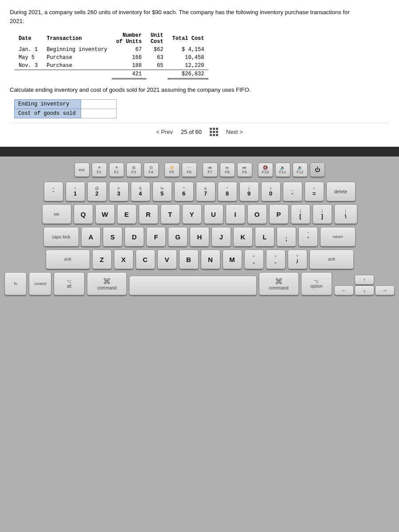 This screenshot has width=399, height=532. What do you see at coordinates (338, 237) in the screenshot?
I see `key-return: return` at bounding box center [338, 237].